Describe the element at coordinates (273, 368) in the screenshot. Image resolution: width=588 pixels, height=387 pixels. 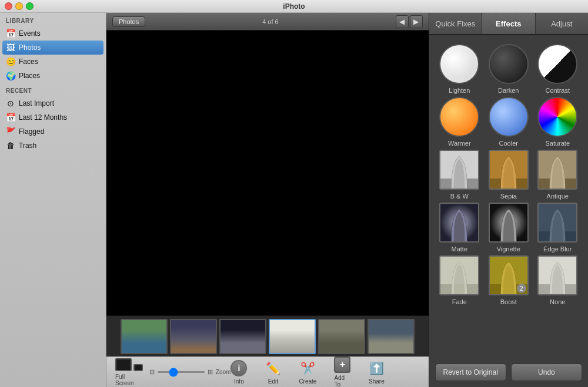
I see `edit-icon: ✏️` at that location.